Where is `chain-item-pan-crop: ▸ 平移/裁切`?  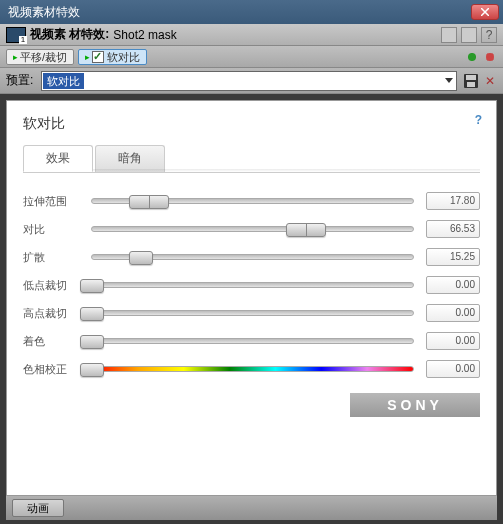 chain-item-pan-crop: ▸ 平移/裁切 is located at coordinates (40, 57).